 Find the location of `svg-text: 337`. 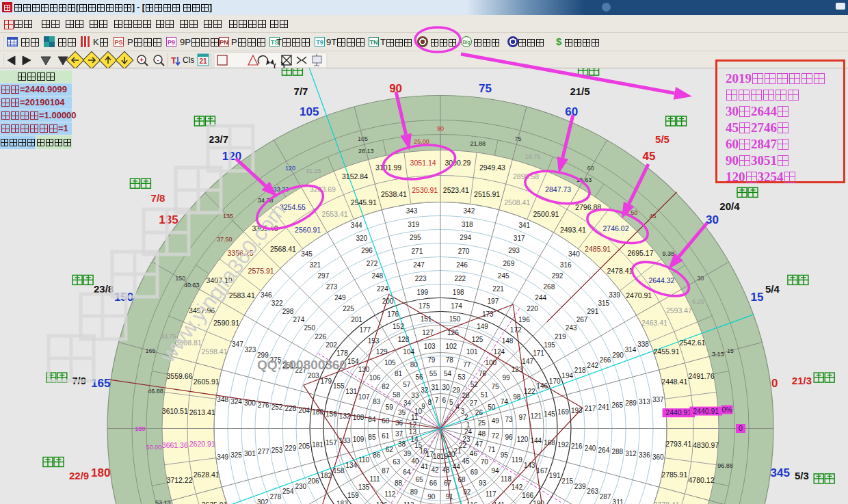

svg-text: 337 is located at coordinates (658, 399).